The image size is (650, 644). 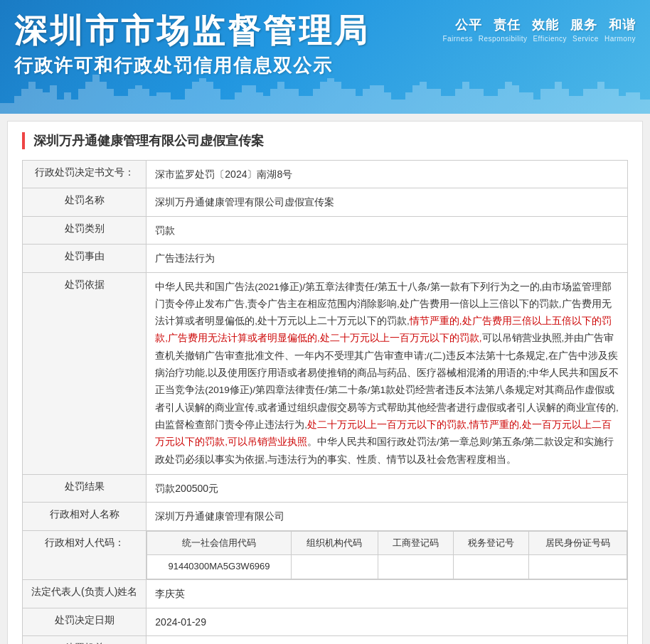 I want to click on sub-header-unified: 统一社会信用代码, so click(x=219, y=543).